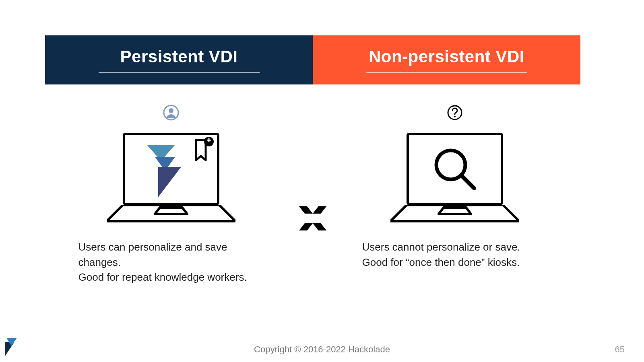  Describe the element at coordinates (171, 169) in the screenshot. I see `laptop-left-screen` at that location.